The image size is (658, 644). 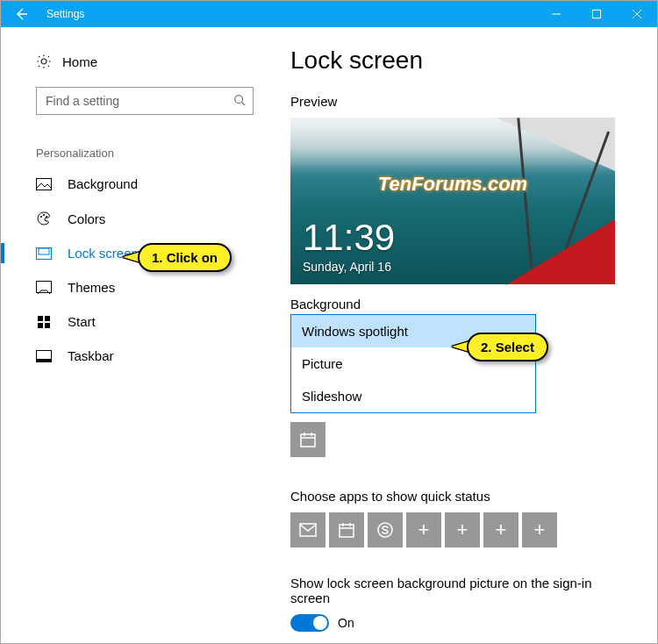 What do you see at coordinates (137, 61) in the screenshot?
I see `home-nav: Home` at bounding box center [137, 61].